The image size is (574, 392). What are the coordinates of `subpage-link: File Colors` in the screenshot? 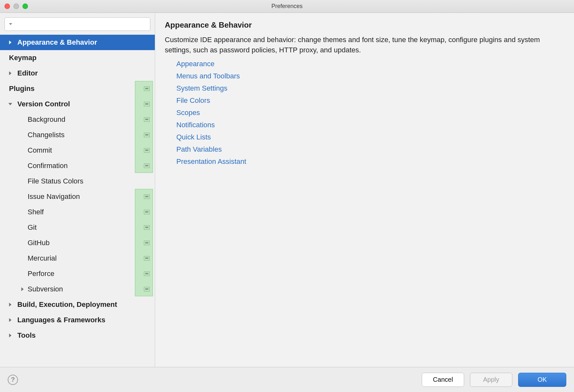 It's located at (370, 101).